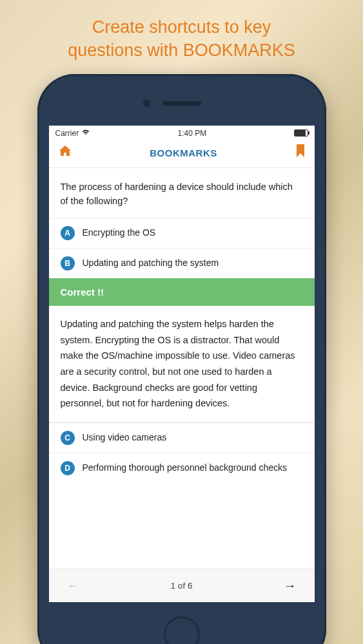  Describe the element at coordinates (182, 468) in the screenshot. I see `answer-option: D Performing thorough personnel backgrou…` at that location.